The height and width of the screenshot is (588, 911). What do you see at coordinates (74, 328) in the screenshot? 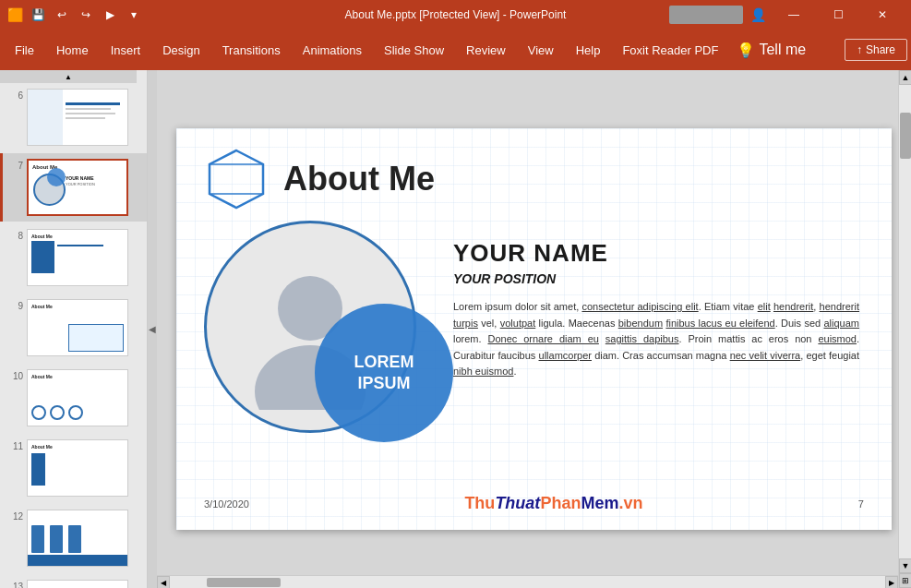
I see `slide-thumb-9: 9 About Me` at bounding box center [74, 328].